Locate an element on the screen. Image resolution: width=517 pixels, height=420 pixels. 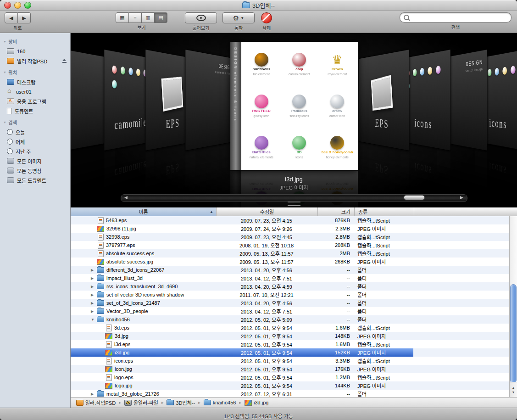
scroll-down-icon: ▼ is located at coordinates (514, 392).